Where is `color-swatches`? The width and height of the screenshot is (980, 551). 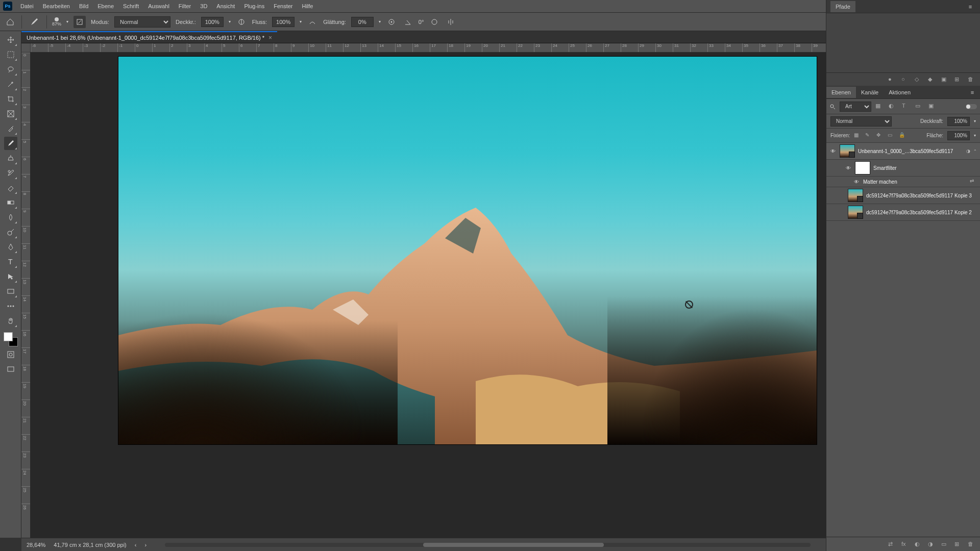
color-swatches is located at coordinates (11, 339).